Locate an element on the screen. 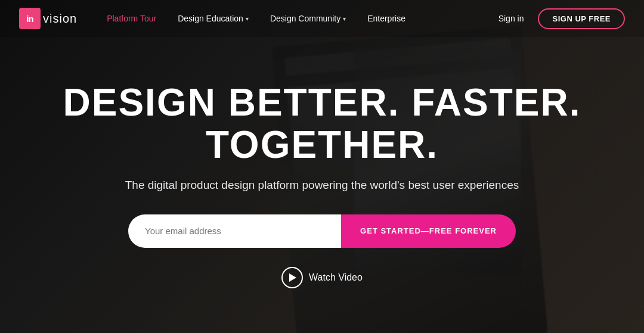 The width and height of the screenshot is (644, 333). nav-design-education: Design Education ▾ is located at coordinates (213, 18).